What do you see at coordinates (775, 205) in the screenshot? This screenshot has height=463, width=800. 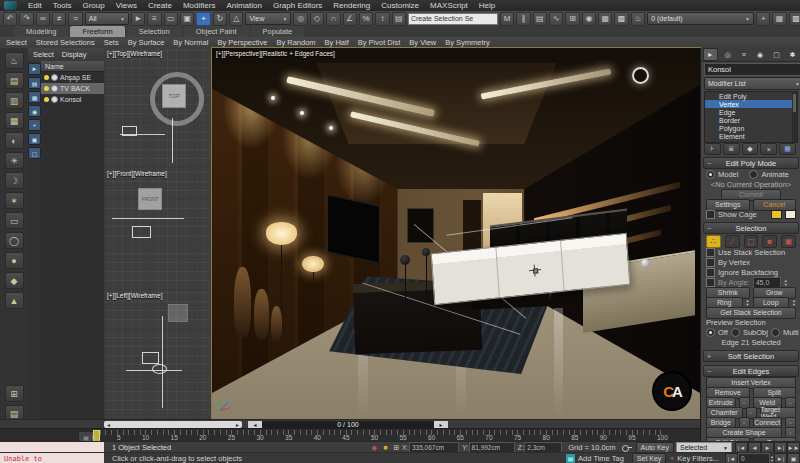 I see `cancel-button: Cancel` at bounding box center [775, 205].